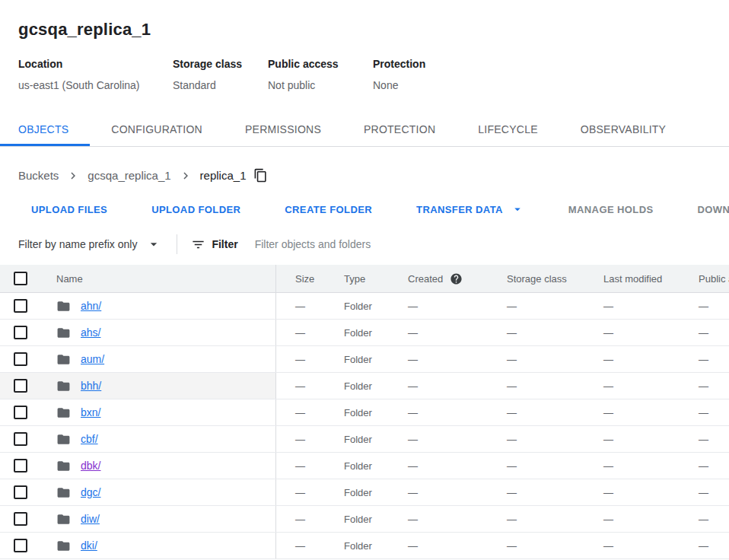 The width and height of the screenshot is (729, 560). I want to click on download-button: DOWNLOAD, so click(714, 210).